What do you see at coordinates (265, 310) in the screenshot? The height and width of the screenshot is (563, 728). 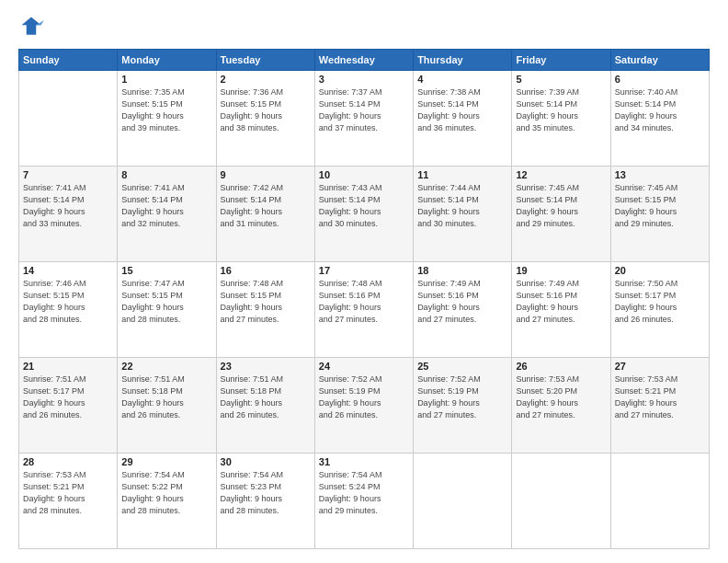 I see `day-cell: 16Sunrise: 7:48 AM Sunset: 5:15 PM Dayli…` at bounding box center [265, 310].